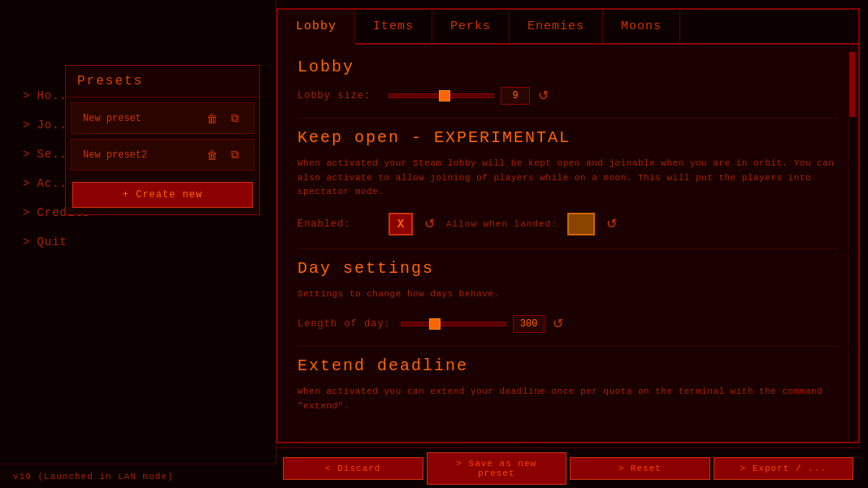 The height and width of the screenshot is (488, 868). I want to click on lobby-size-row: Lobby size: 9 ↺, so click(568, 96).